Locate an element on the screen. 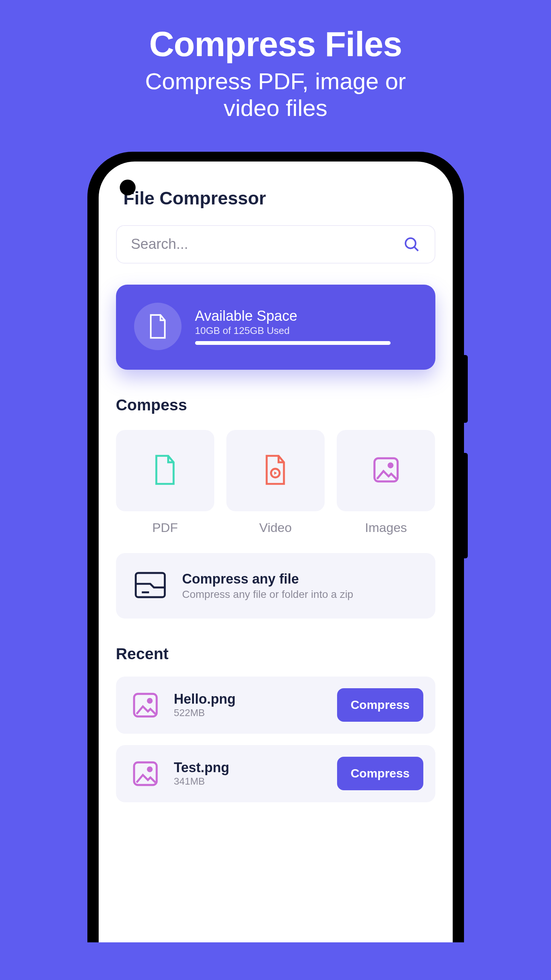  promo-title: Compress Files is located at coordinates (276, 44).